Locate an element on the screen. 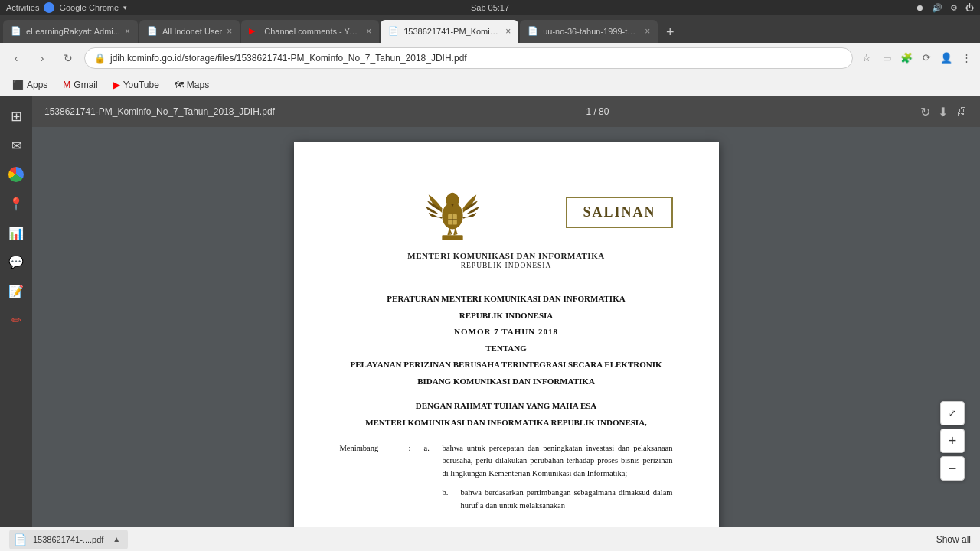 The image size is (980, 551). tab-favicon-2: 📄 is located at coordinates (152, 31).